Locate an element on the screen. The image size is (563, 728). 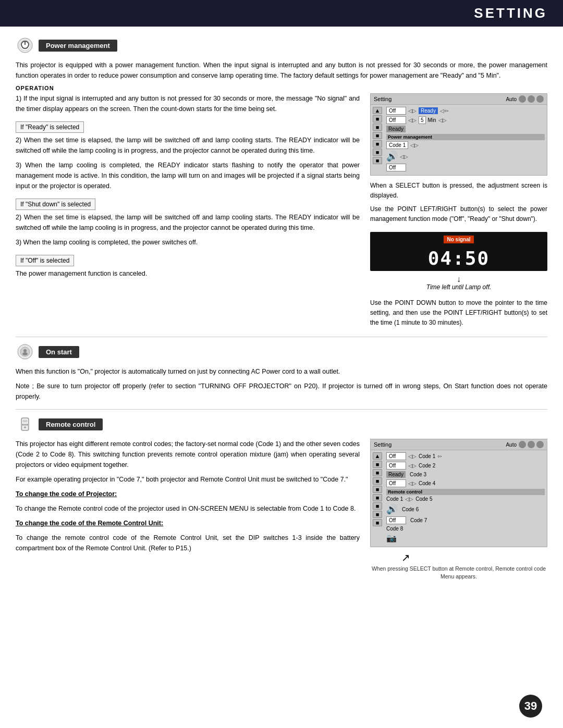
ui-sidebar-btn-5: ■ is located at coordinates (377, 144).